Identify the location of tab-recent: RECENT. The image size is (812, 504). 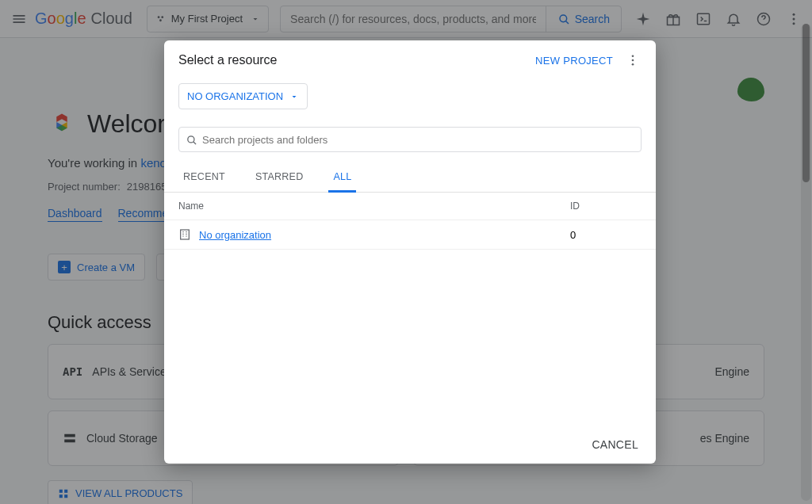
(205, 178).